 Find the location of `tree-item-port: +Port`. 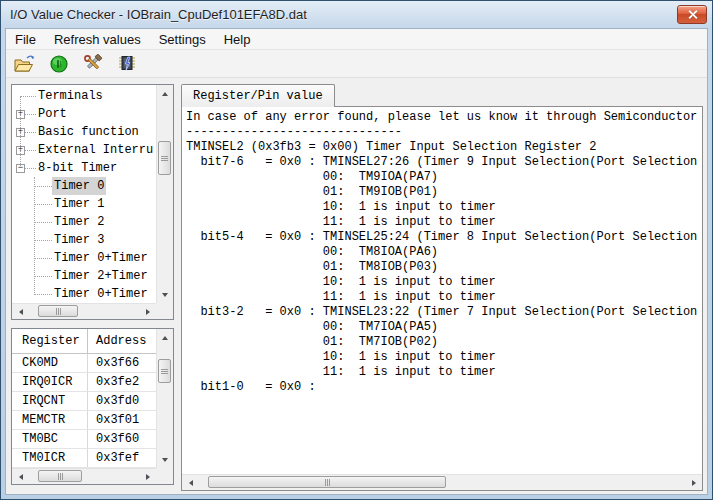

tree-item-port: +Port is located at coordinates (84, 114).